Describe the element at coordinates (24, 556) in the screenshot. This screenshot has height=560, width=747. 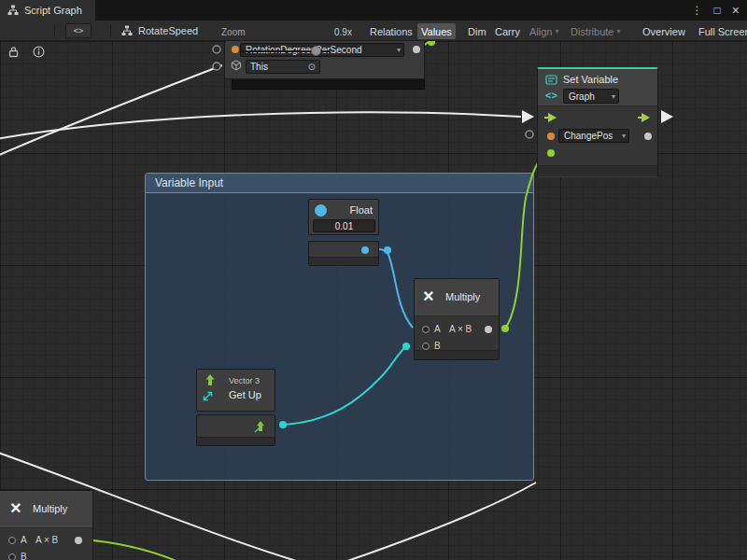
I see `port-label-b: B` at that location.